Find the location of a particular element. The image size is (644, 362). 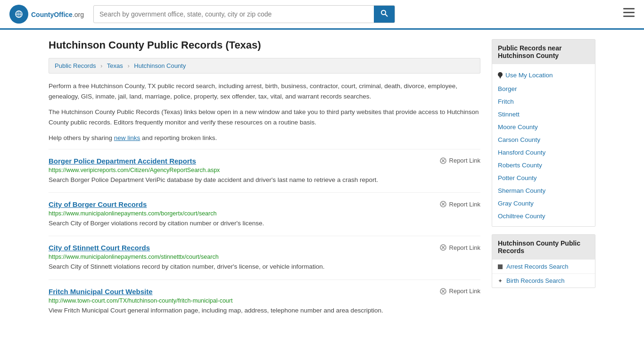

sidebar-nearby-link: Hansford County is located at coordinates (544, 153).